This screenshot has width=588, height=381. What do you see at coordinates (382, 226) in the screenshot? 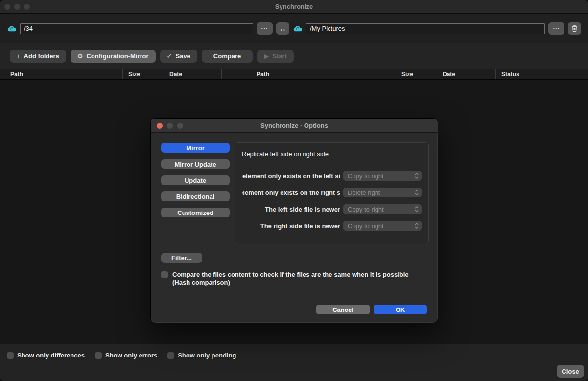
I see `rule-right-newer-select: Copy to right` at bounding box center [382, 226].